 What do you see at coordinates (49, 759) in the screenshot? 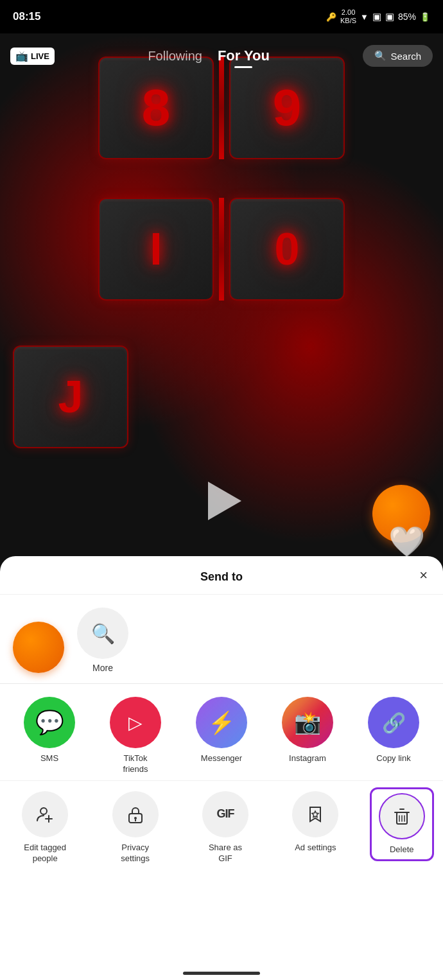
I see `sms-label: SMS` at bounding box center [49, 759].